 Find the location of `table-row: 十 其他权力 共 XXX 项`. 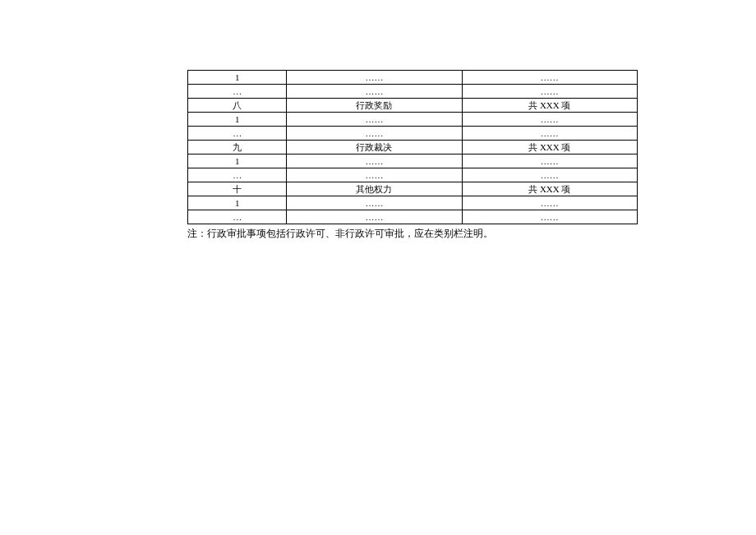

table-row: 十 其他权力 共 XXX 项 is located at coordinates (413, 189).